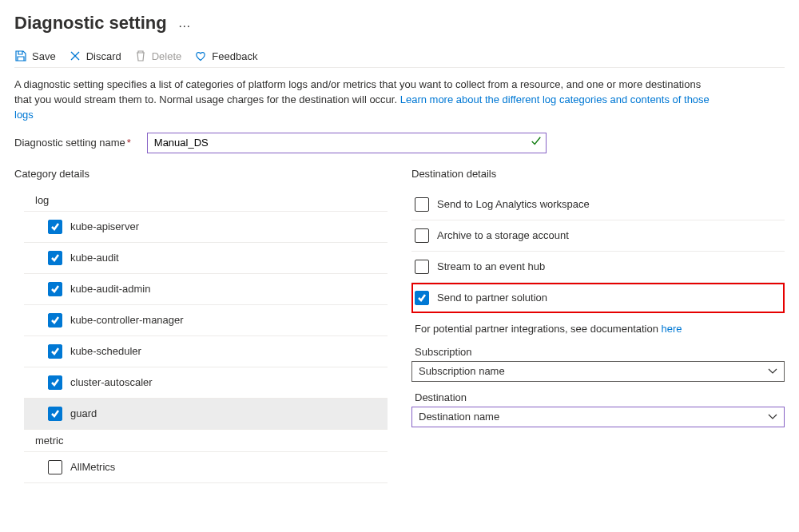 This screenshot has height=532, width=799. What do you see at coordinates (598, 417) in the screenshot?
I see `destination-select: Destination name` at bounding box center [598, 417].